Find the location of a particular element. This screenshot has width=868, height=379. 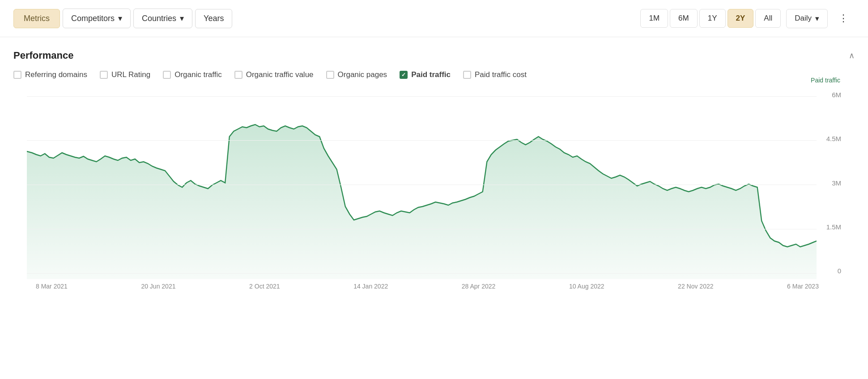

metric-organic-traffic: Organic traffic is located at coordinates (192, 75).